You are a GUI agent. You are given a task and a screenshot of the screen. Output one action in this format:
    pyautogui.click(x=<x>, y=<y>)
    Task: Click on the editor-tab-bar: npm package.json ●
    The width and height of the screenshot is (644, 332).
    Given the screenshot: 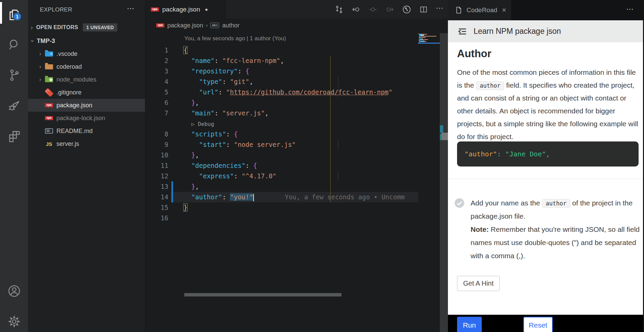 What is the action you would take?
    pyautogui.click(x=297, y=9)
    